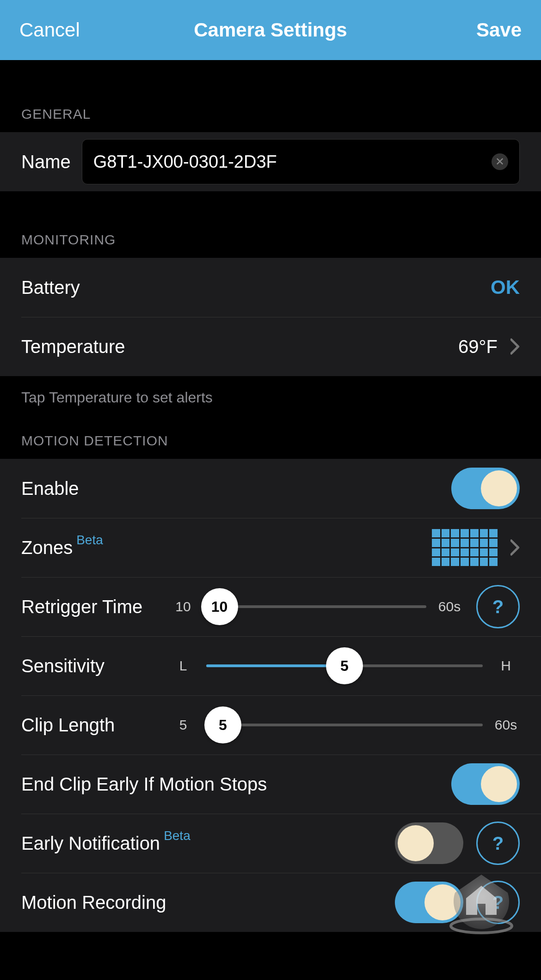 The height and width of the screenshot is (980, 541). What do you see at coordinates (270, 725) in the screenshot?
I see `cliplength-row: Clip Length 5 5 60s` at bounding box center [270, 725].